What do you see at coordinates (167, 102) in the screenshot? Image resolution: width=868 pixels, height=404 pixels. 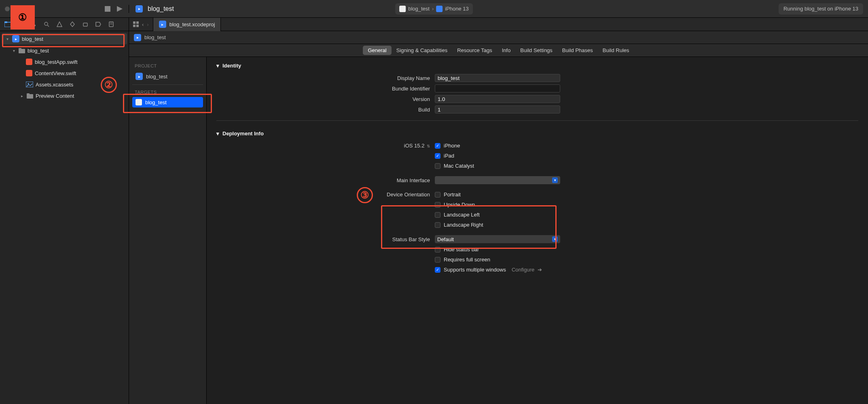 I see `target-entry: blog_test` at bounding box center [167, 102].